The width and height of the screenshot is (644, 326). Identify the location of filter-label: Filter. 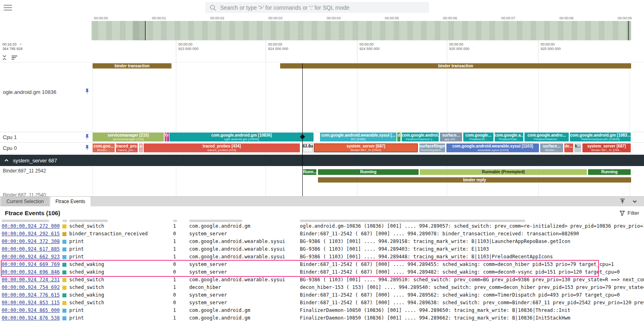
(634, 213).